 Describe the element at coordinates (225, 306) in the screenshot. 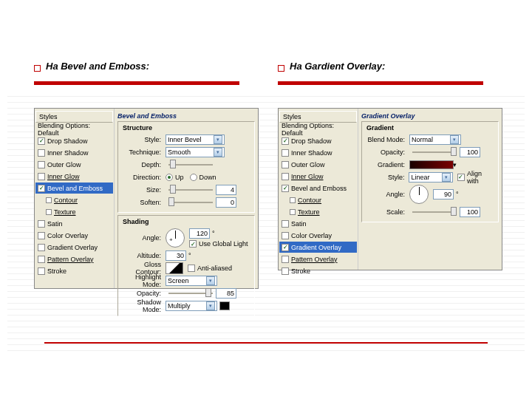

I see `shadow-color-swatch` at that location.